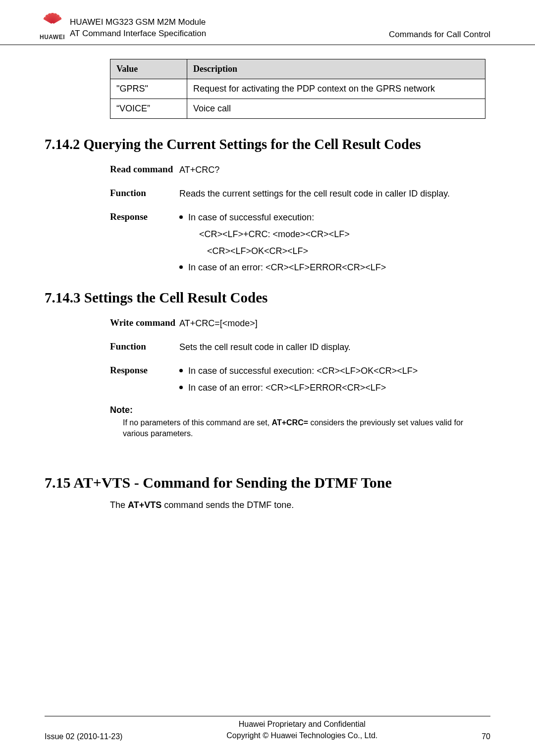 The width and height of the screenshot is (535, 756). I want to click on value-function: Reads the current settings for the cell …, so click(335, 194).